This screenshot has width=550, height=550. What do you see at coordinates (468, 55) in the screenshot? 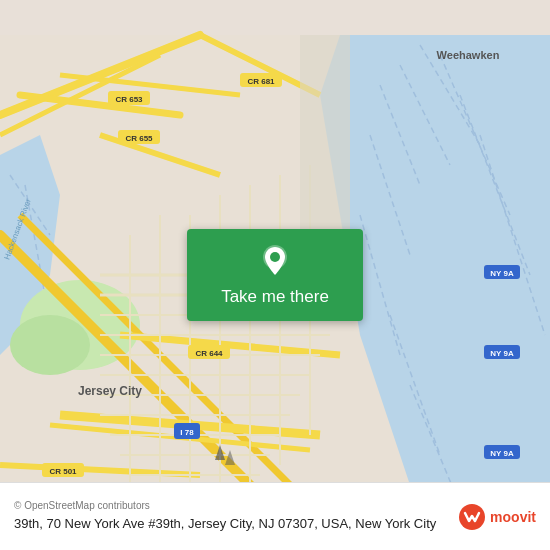
I see `svg-text: Weehawken` at bounding box center [468, 55].